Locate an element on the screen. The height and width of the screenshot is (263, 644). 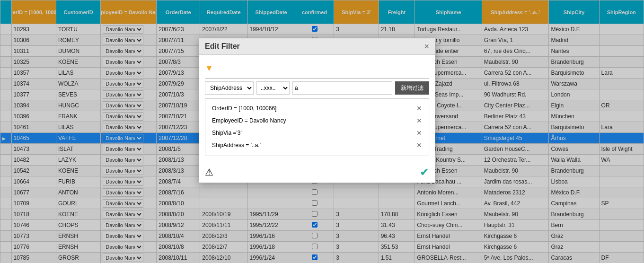
filter-item-3-remove: ✕ is located at coordinates (419, 133).